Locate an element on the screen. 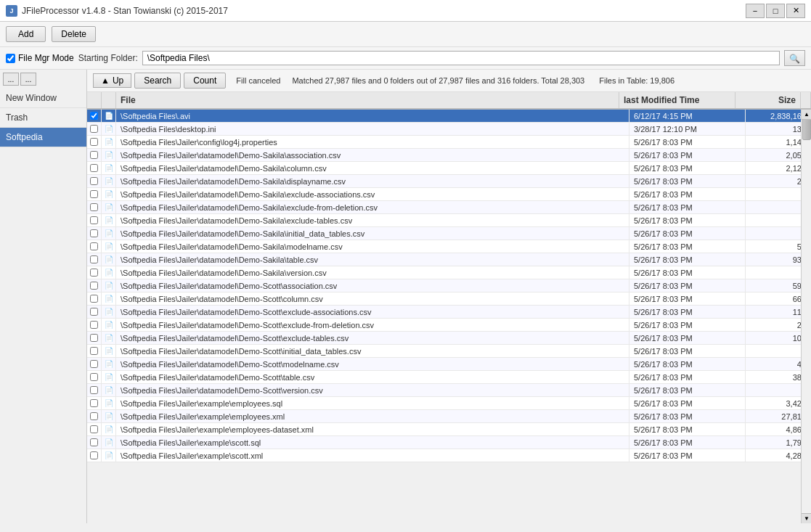 Image resolution: width=811 pixels, height=532 pixels. sidebar-item-new-window: New Window is located at coordinates (44, 99).